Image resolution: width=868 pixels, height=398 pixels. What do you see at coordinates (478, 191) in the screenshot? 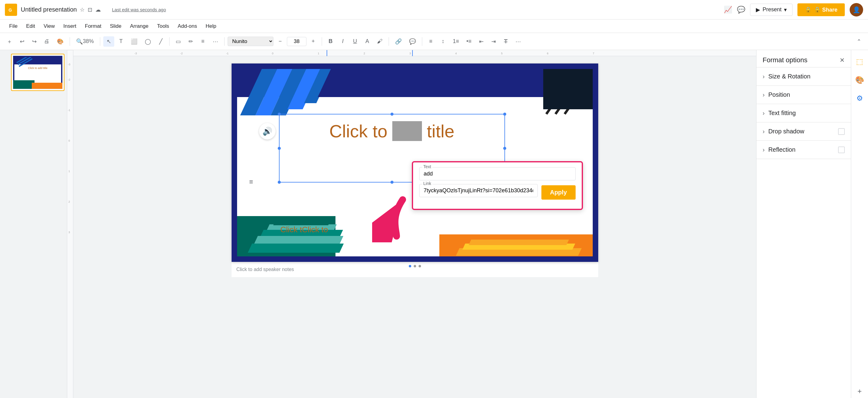
I see `link-input` at bounding box center [478, 191].